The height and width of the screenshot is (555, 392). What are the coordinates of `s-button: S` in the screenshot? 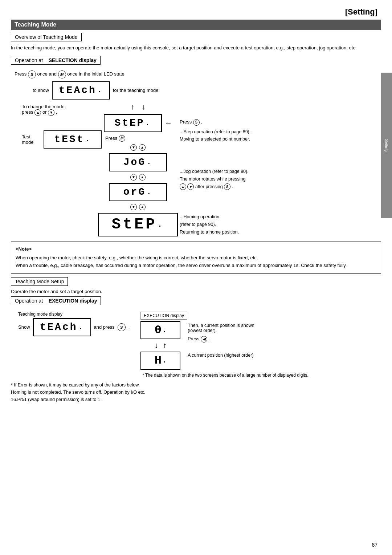 It's located at (32, 74).